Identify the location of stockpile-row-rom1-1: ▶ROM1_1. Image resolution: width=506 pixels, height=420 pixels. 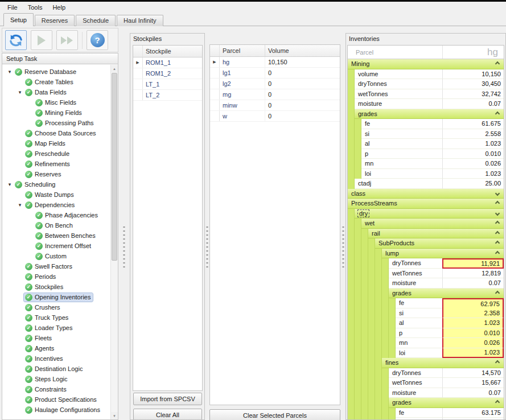
(167, 63).